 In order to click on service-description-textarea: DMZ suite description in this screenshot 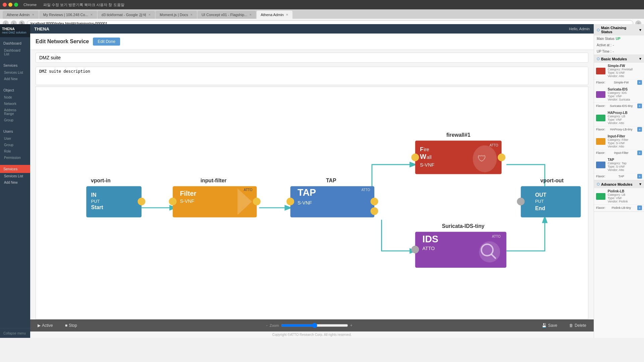, I will do `click(312, 76)`.